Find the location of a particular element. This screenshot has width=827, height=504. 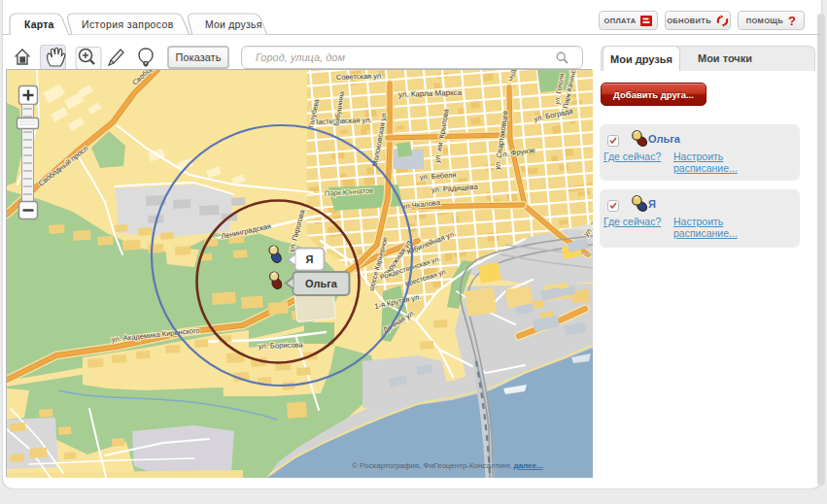

svg-text: Ольга is located at coordinates (322, 284).